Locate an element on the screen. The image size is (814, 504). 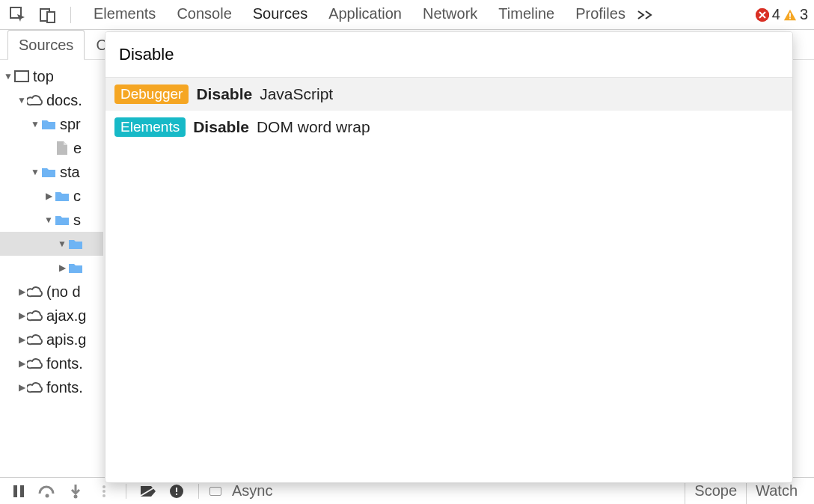
async-label: Async is located at coordinates (252, 491).